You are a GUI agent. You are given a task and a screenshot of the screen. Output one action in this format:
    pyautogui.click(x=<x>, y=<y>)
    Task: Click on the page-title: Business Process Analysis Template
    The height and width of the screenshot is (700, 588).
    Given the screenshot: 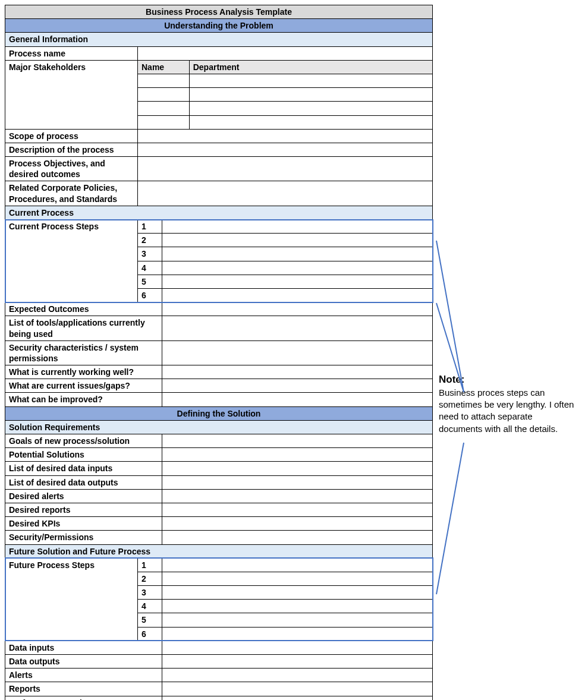 What is the action you would take?
    pyautogui.click(x=219, y=12)
    